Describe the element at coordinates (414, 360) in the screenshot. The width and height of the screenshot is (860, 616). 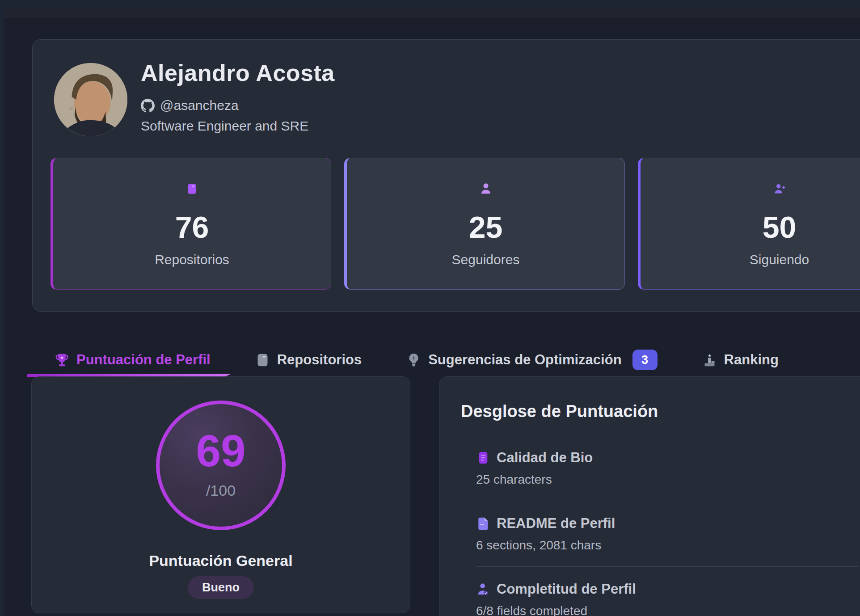
I see `lightbulb-icon` at that location.